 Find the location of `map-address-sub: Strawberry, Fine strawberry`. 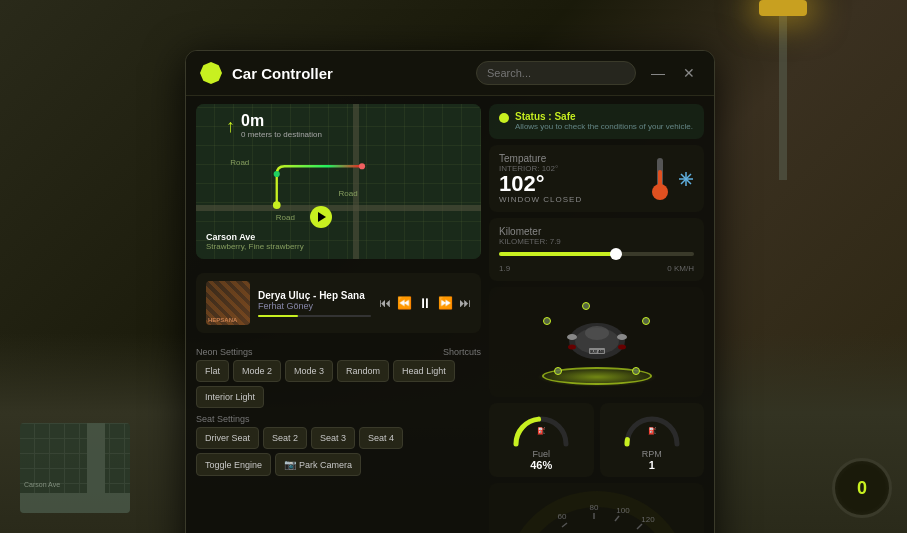

map-address-sub: Strawberry, Fine strawberry is located at coordinates (255, 246).